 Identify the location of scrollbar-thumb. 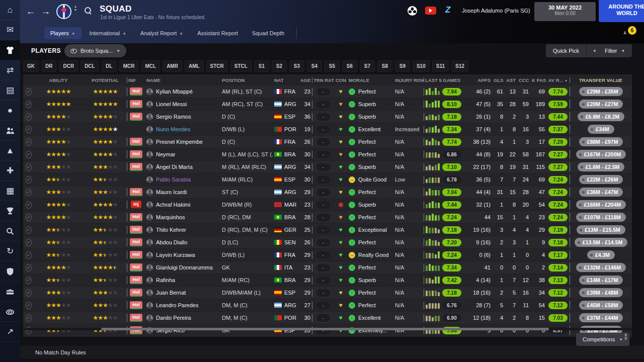
(325, 329).